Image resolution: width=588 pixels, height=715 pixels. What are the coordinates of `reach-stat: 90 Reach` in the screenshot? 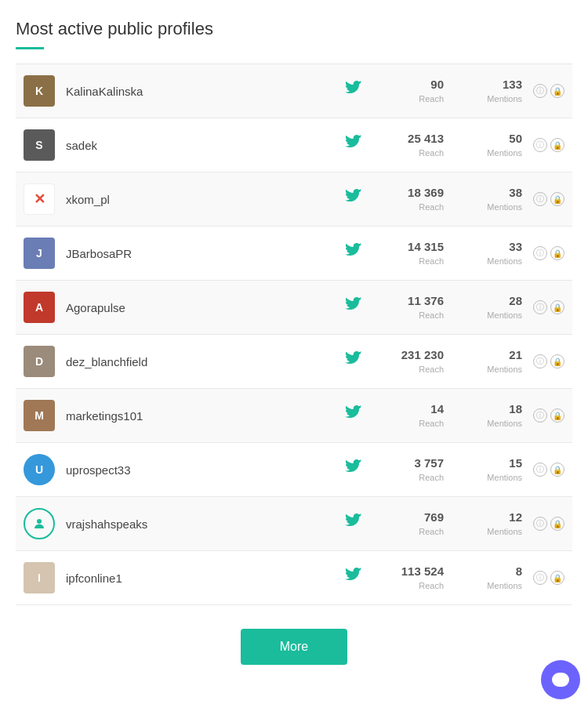 It's located at (416, 91).